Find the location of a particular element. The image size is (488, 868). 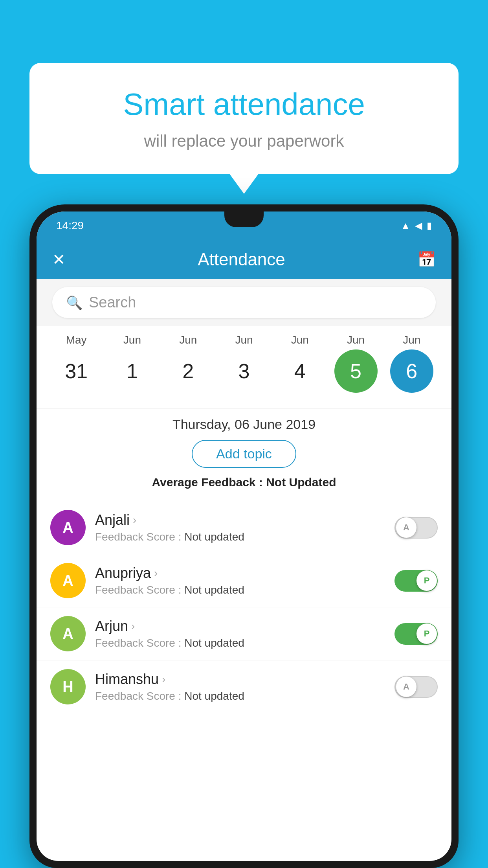

date-day: 2 is located at coordinates (188, 371).